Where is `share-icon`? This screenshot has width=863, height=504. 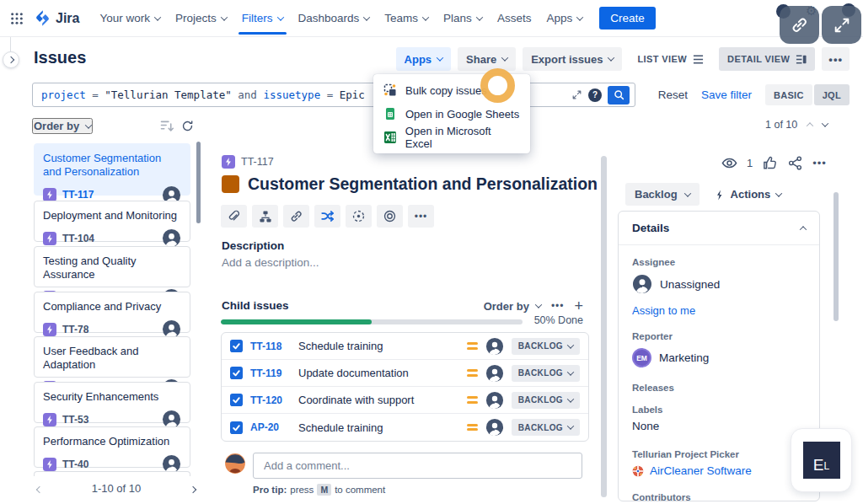
share-icon is located at coordinates (796, 164).